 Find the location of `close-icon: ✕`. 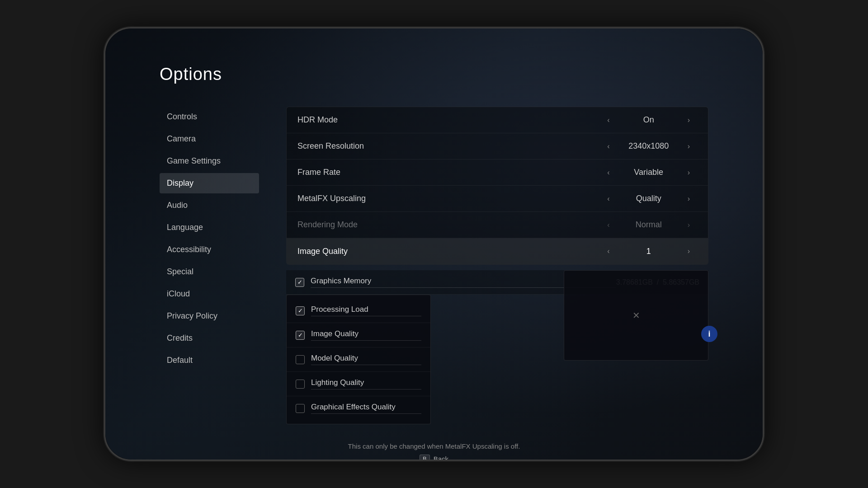

close-icon: ✕ is located at coordinates (637, 315).